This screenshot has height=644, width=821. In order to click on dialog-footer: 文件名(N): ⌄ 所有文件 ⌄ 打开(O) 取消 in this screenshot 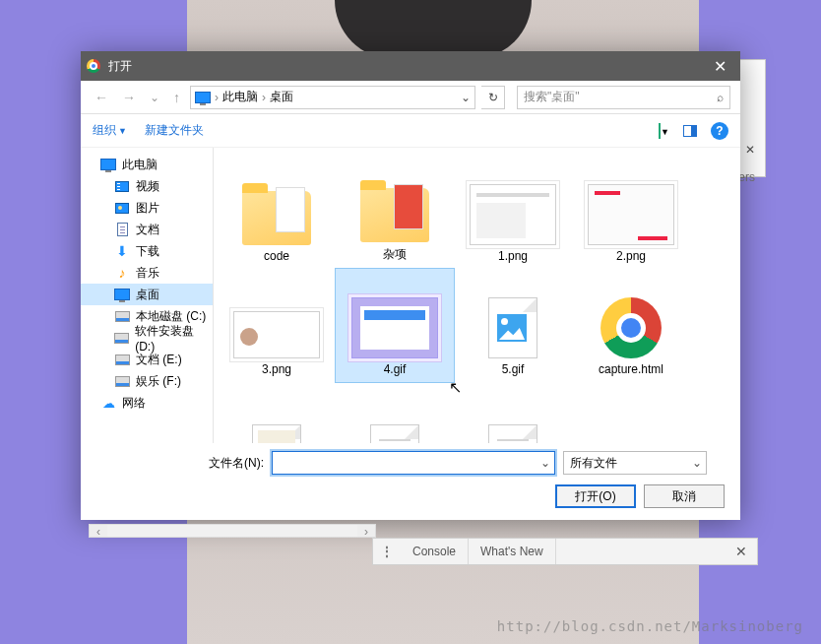, I will do `click(410, 482)`.